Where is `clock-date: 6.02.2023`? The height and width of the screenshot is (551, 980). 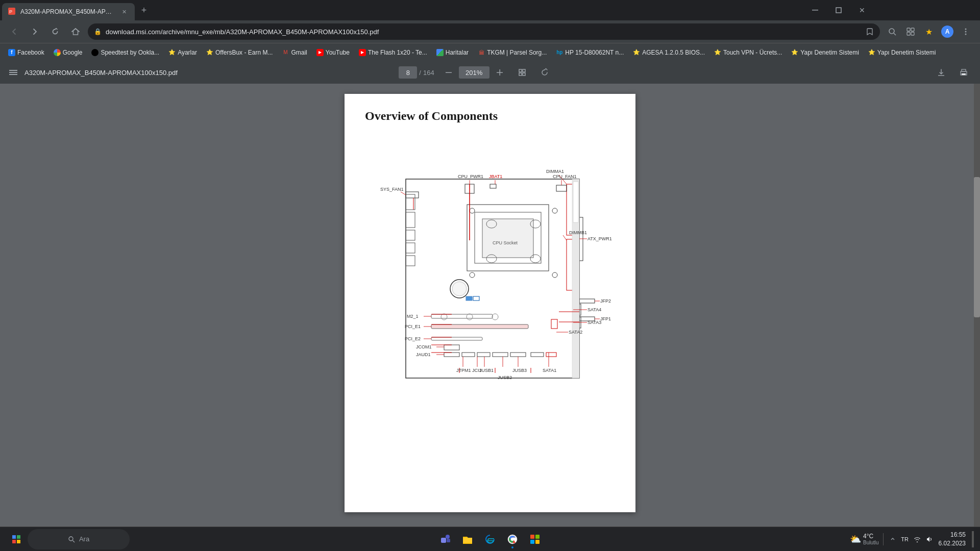 clock-date: 6.02.2023 is located at coordinates (952, 544).